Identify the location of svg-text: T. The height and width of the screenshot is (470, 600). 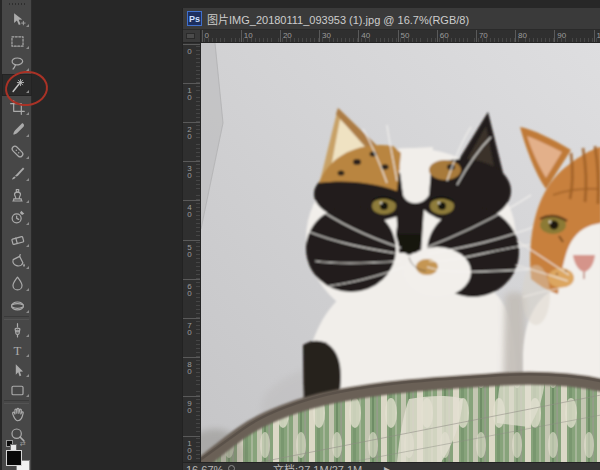
(17, 350).